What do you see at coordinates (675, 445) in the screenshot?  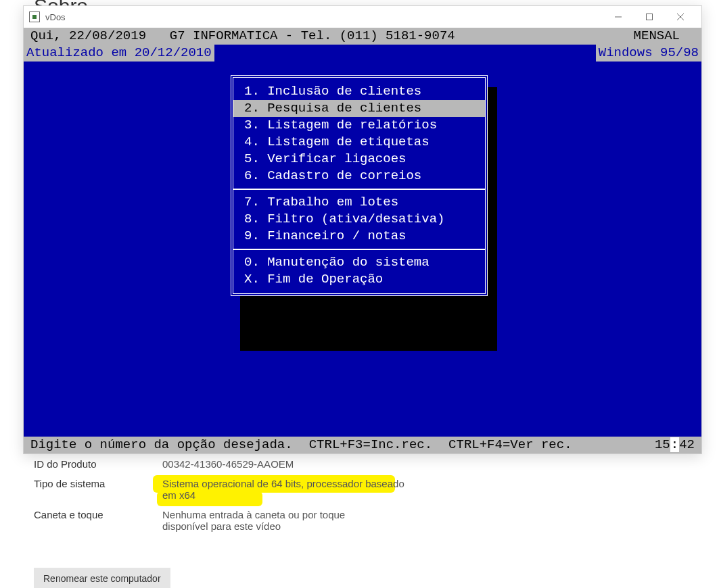 I see `time-colon: :` at bounding box center [675, 445].